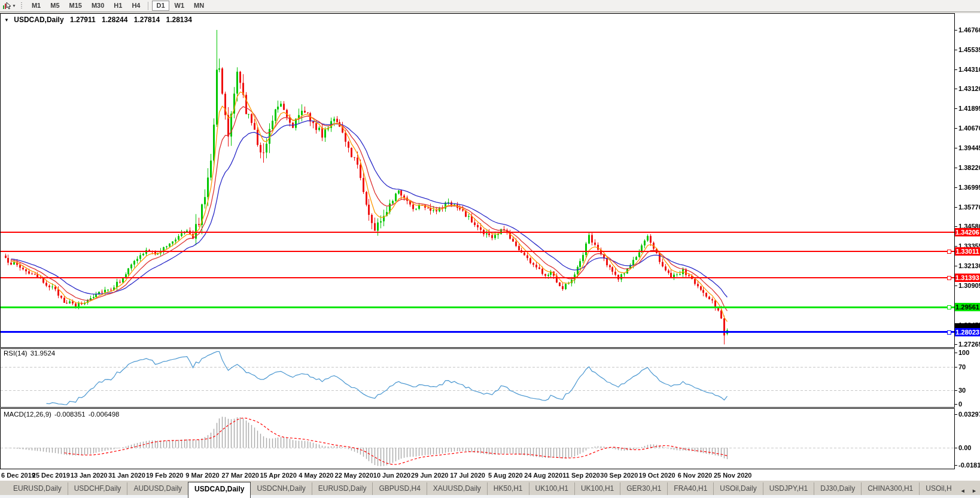 The height and width of the screenshot is (498, 980). Describe the element at coordinates (63, 414) in the screenshot. I see `macd-label: MACD(12,26,9)-0.008351-0.006498` at that location.